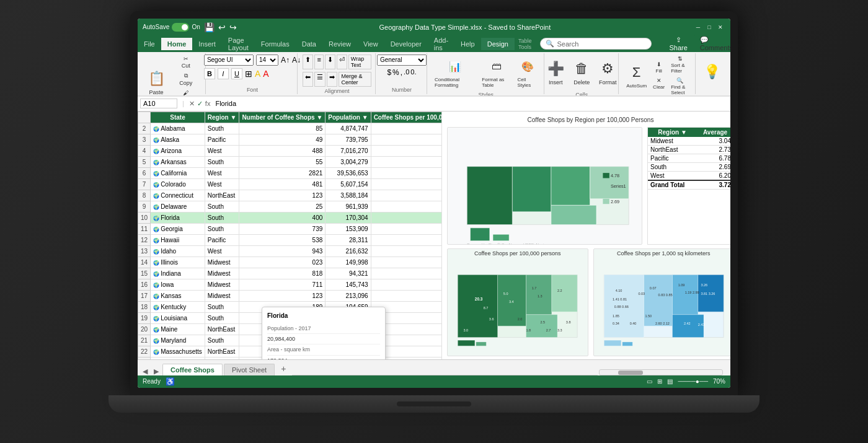  Describe the element at coordinates (556, 72) in the screenshot. I see `insert-button: ➕ Insert` at that location.